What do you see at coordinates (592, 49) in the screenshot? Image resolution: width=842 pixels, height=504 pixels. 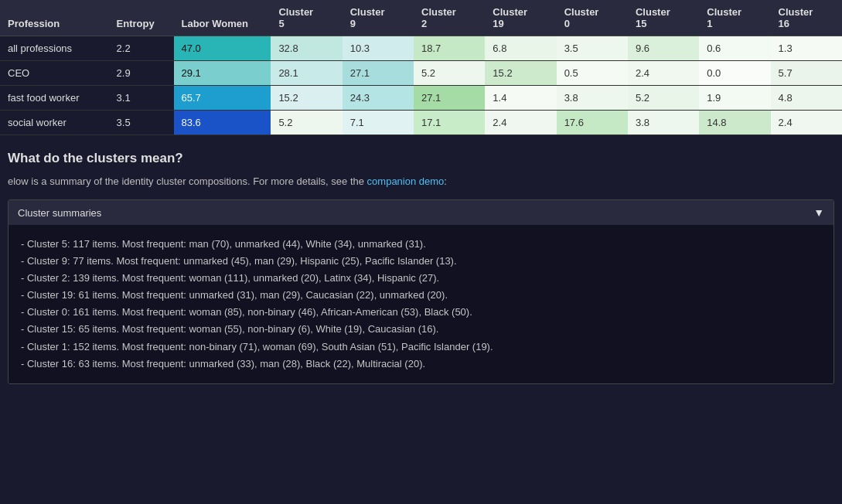 I see `cell-cluster0: 3.5` at bounding box center [592, 49].